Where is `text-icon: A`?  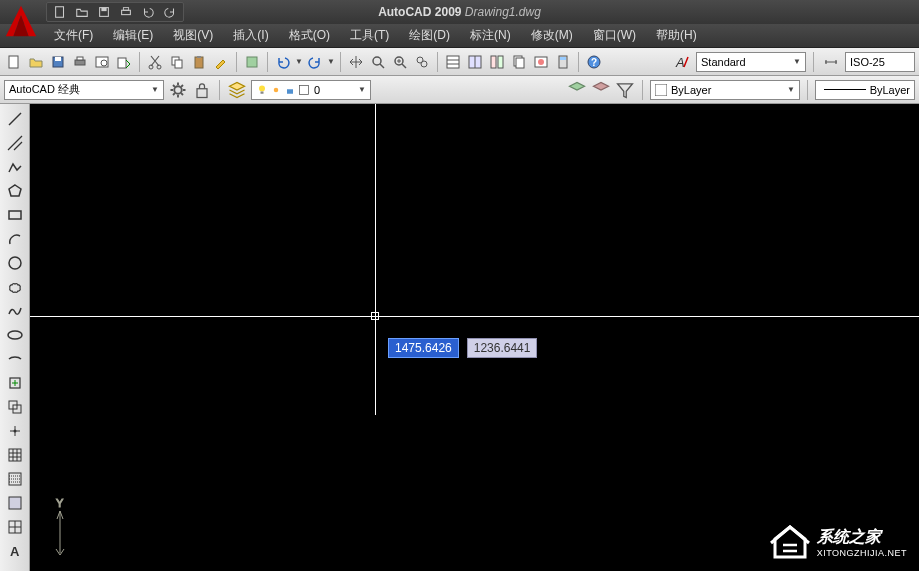
text-icon: A is located at coordinates (15, 551).